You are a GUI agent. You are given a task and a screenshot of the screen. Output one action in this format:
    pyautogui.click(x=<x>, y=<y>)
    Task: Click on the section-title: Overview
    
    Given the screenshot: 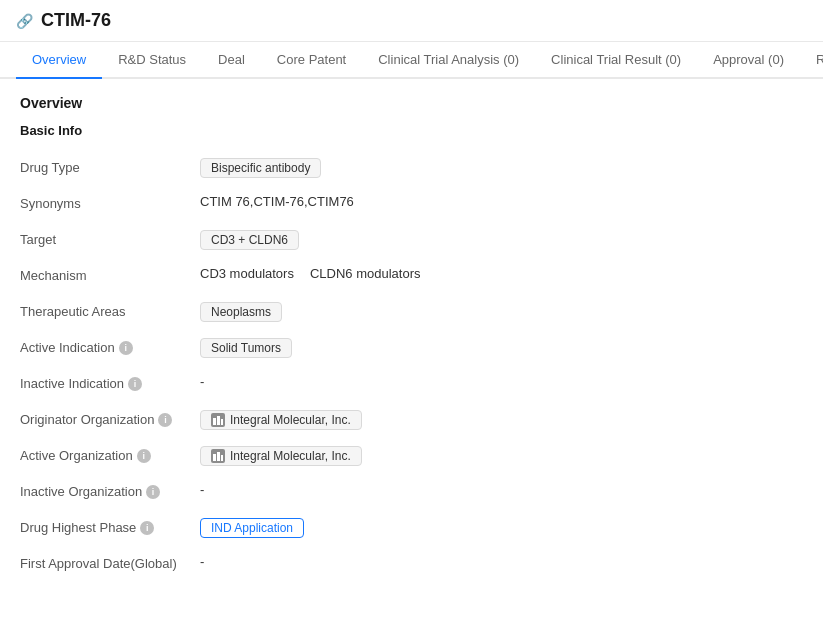 What is the action you would take?
    pyautogui.click(x=412, y=103)
    